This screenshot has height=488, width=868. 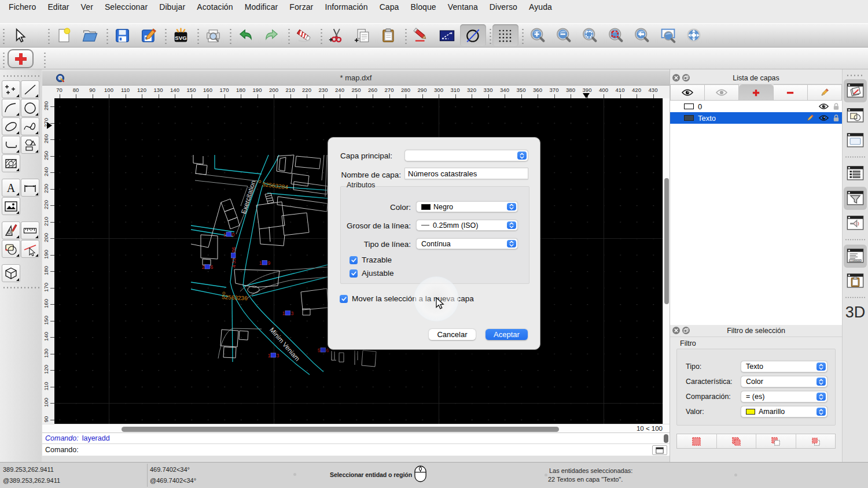 What do you see at coordinates (11, 145) in the screenshot?
I see `polyline-tool-button` at bounding box center [11, 145].